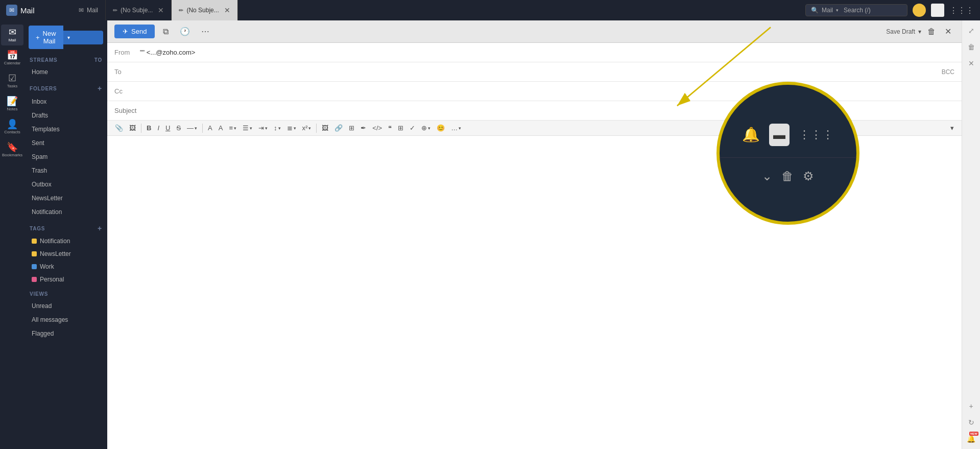  I want to click on highlight-button: A, so click(221, 128).